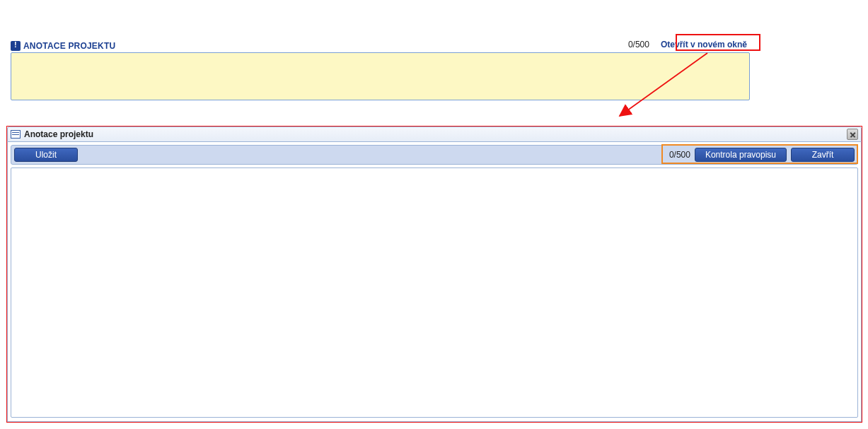  What do you see at coordinates (16, 46) in the screenshot?
I see `required-icon` at bounding box center [16, 46].